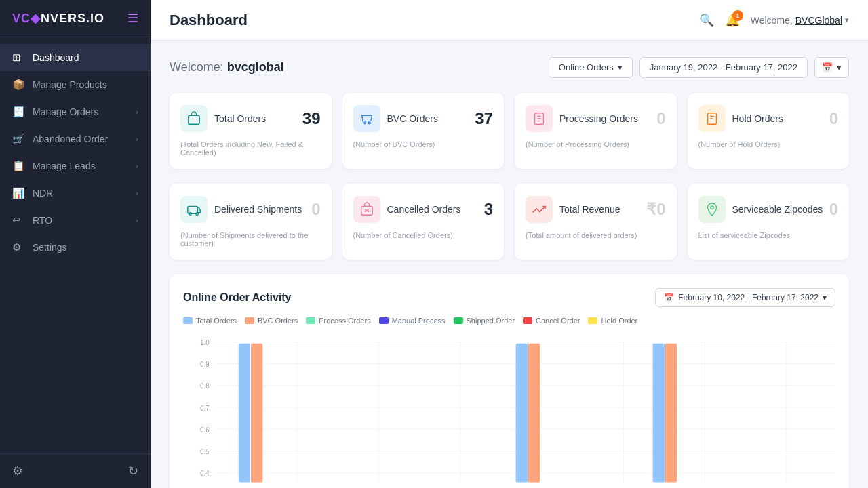 The height and width of the screenshot is (488, 868). Describe the element at coordinates (367, 209) in the screenshot. I see `cancelled-orders-icon` at that location.